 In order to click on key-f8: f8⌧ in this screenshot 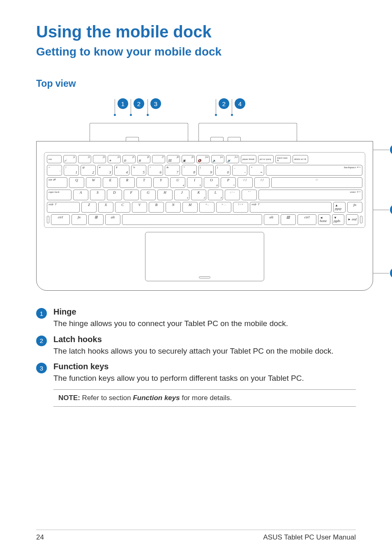, I will do `click(173, 159)`.